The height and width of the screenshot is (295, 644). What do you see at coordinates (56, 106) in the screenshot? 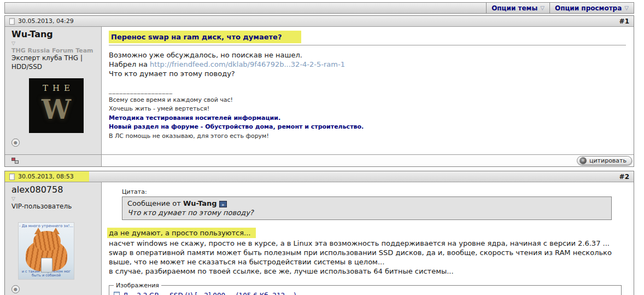
I see `avatar: THE W` at bounding box center [56, 106].